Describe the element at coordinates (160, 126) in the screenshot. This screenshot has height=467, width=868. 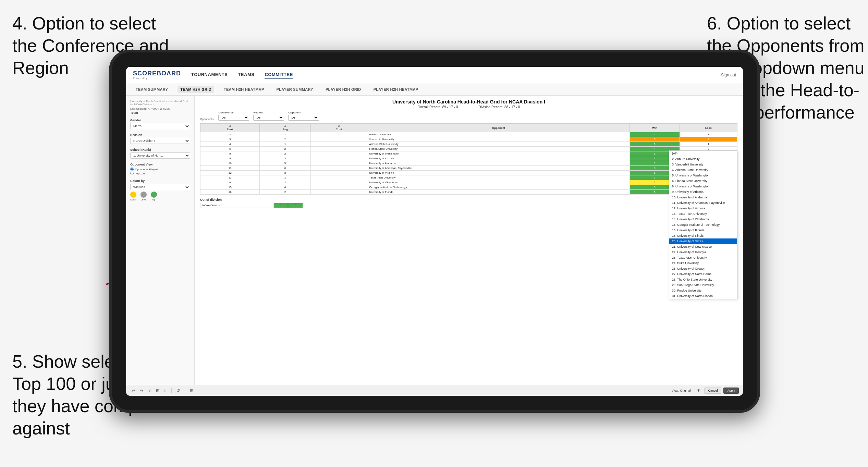
I see `sidebar-gender-select: Men's` at that location.